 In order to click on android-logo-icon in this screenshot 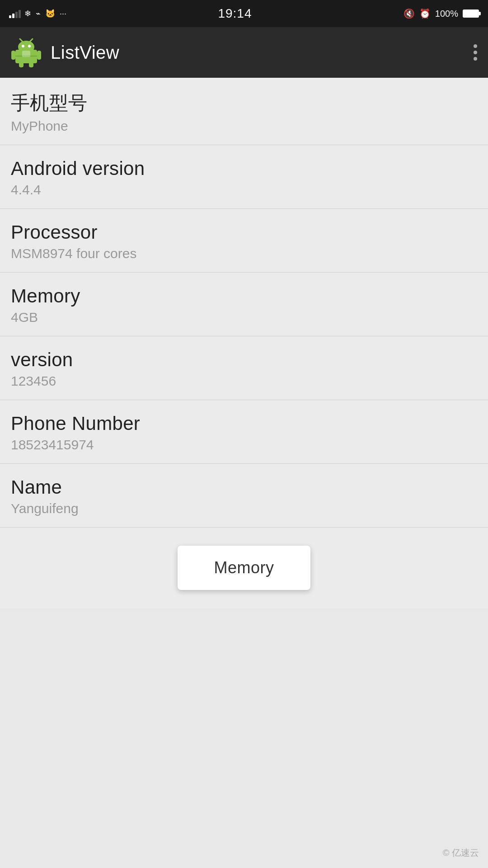, I will do `click(26, 52)`.